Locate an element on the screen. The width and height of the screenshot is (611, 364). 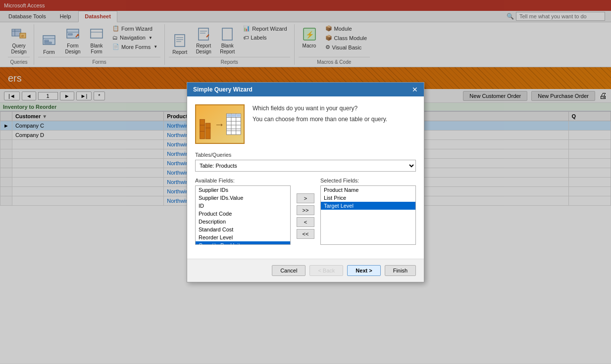
dialog-title-bar: Simple Query Wizard ✕ is located at coordinates (306, 90).